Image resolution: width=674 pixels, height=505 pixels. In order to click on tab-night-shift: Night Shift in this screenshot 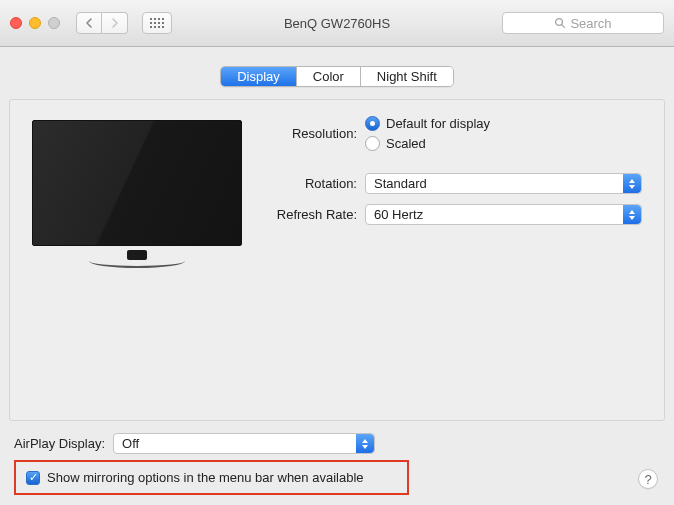, I will do `click(407, 76)`.